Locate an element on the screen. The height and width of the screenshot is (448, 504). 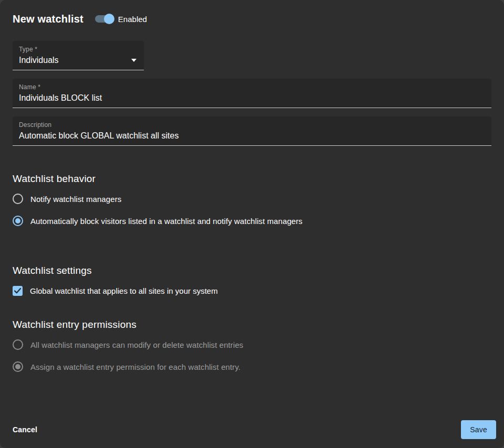
checkbox-label: Global watchlist that applies to all sit… is located at coordinates (124, 291).